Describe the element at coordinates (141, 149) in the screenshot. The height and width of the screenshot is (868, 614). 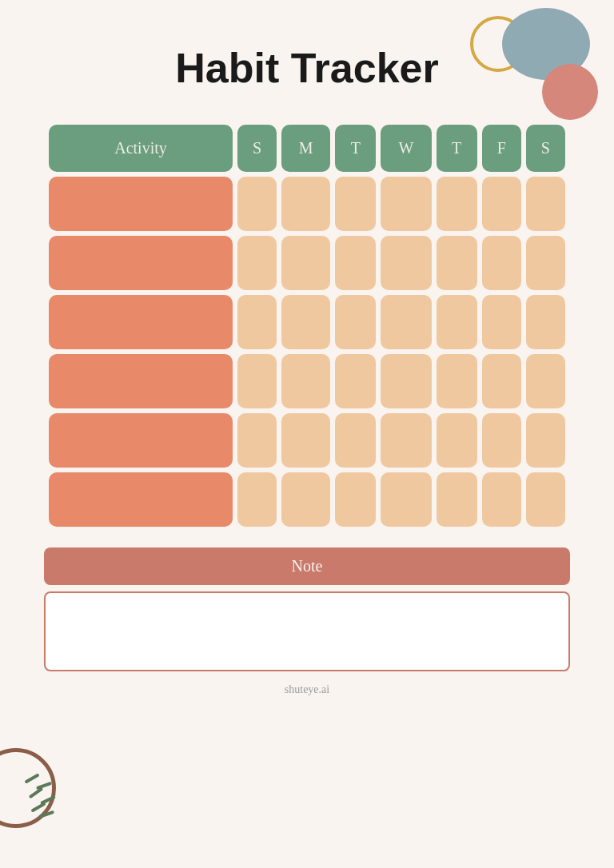
I see `activity-header: Activity` at that location.